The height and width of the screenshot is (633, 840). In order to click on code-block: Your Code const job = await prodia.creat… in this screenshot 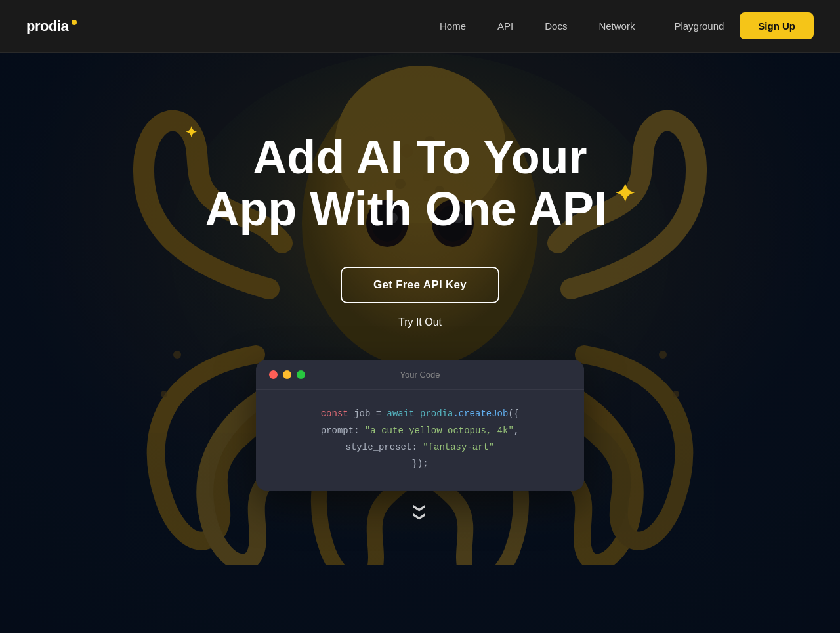, I will do `click(420, 426)`.